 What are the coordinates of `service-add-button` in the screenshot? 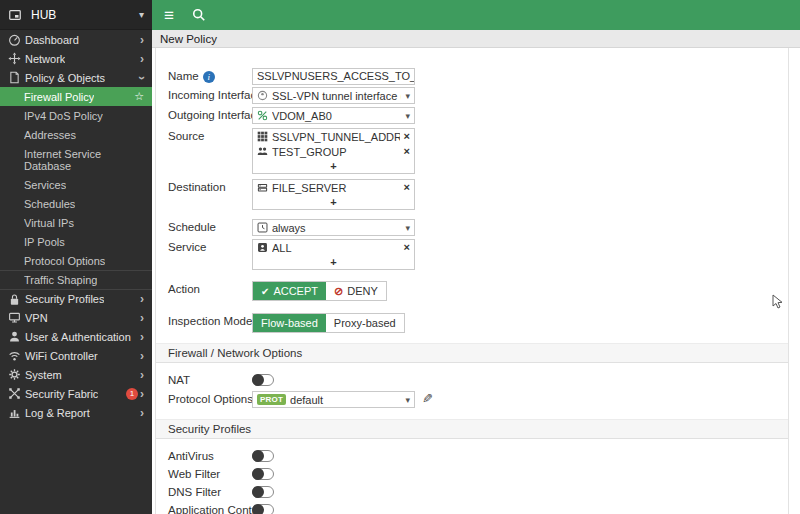 It's located at (334, 262).